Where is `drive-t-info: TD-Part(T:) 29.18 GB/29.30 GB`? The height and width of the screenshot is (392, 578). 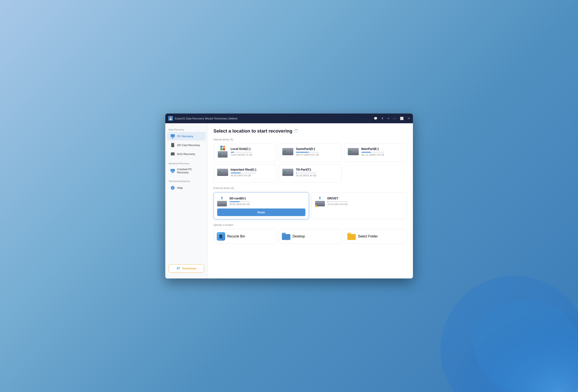 drive-t-info: TD-Part(T:) 29.18 GB/29.30 GB is located at coordinates (306, 172).